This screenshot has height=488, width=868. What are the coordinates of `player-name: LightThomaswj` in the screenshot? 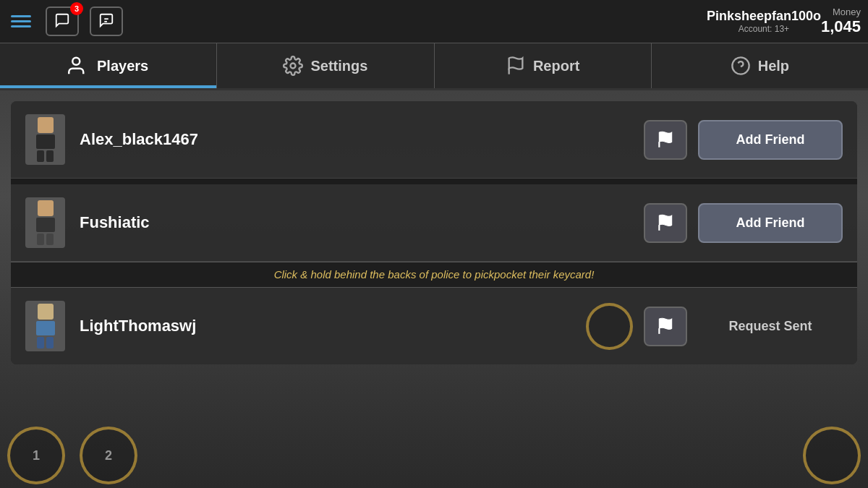 It's located at (333, 326).